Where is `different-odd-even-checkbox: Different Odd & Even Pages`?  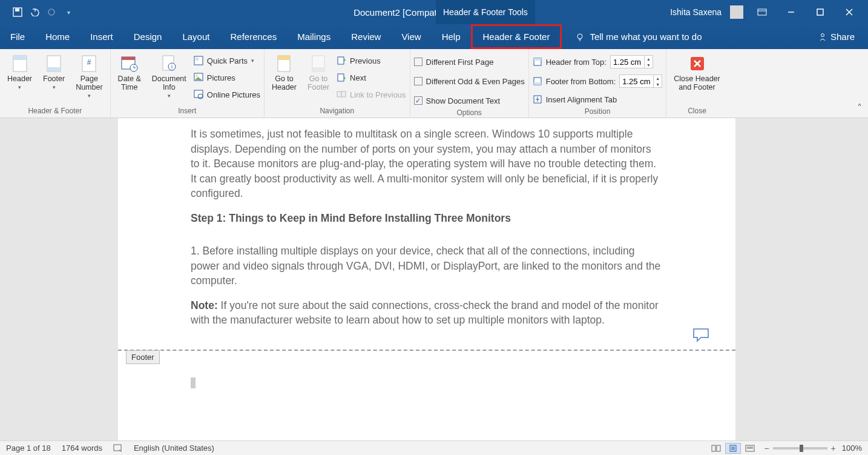 different-odd-even-checkbox: Different Odd & Even Pages is located at coordinates (470, 81).